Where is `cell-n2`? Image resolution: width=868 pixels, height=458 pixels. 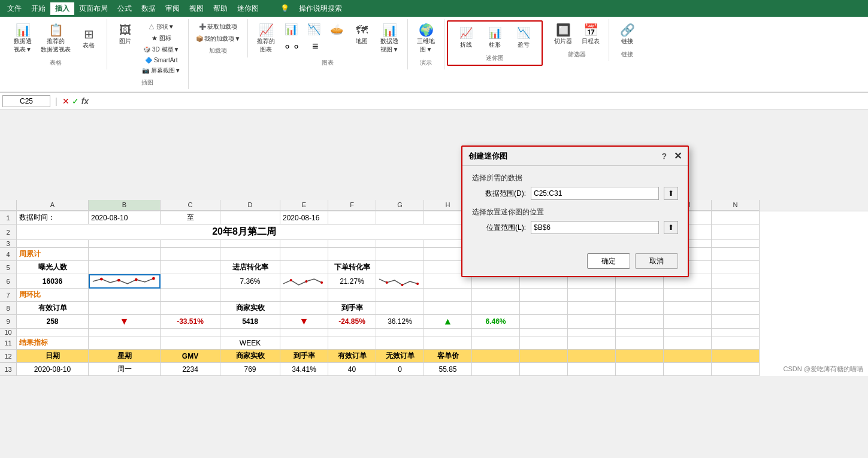 cell-n2 is located at coordinates (736, 232).